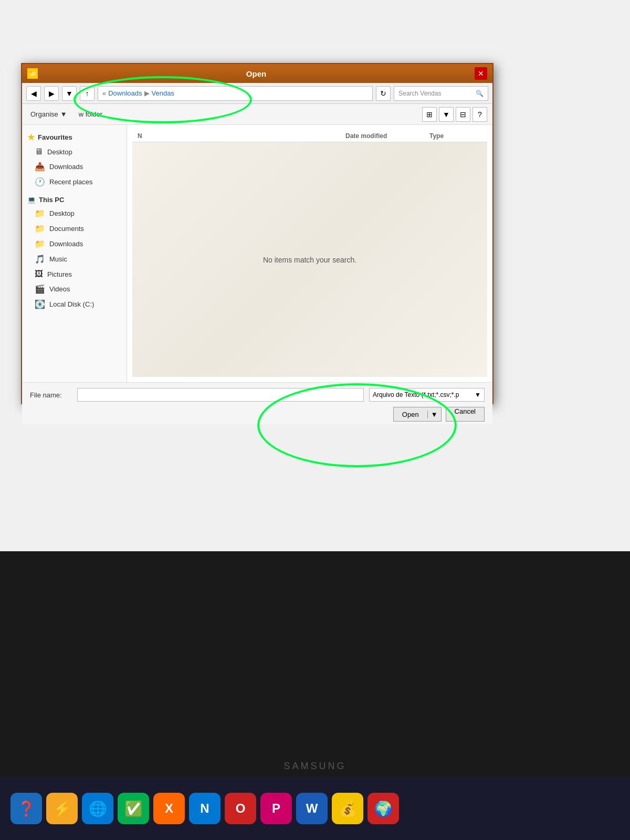  Describe the element at coordinates (75, 152) in the screenshot. I see `sidebar-item-desktop-fav: 🖥 Desktop` at that location.